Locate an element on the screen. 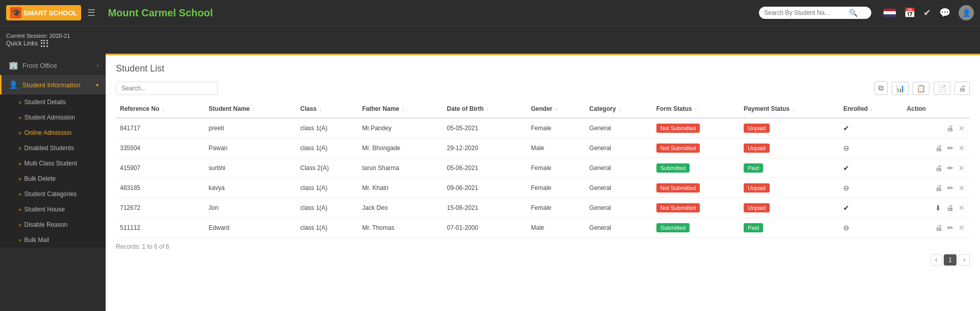 This screenshot has height=311, width=980. cell-dob: 29-12-2020 is located at coordinates (485, 148).